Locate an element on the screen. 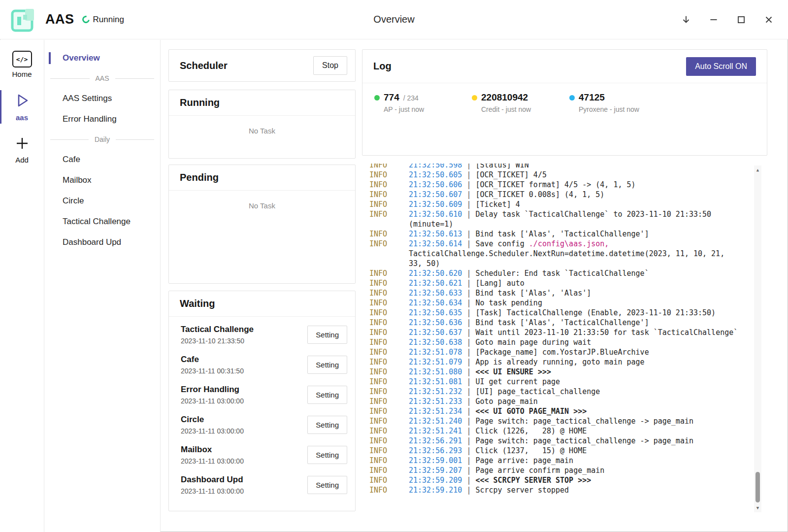 Image resolution: width=788 pixels, height=532 pixels. scrollbar-down-arrow: ▼ is located at coordinates (757, 508).